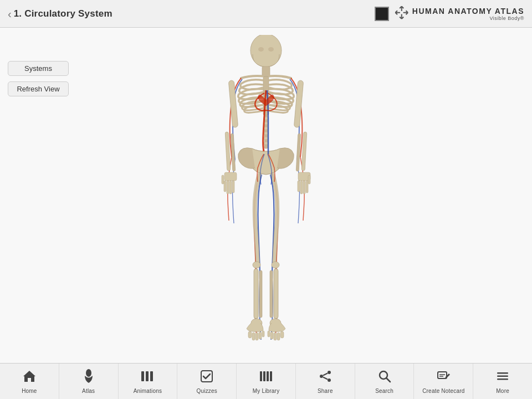 Image resolution: width=532 pixels, height=399 pixels. What do you see at coordinates (207, 381) in the screenshot?
I see `nav-quizzes: Quizzes` at bounding box center [207, 381].